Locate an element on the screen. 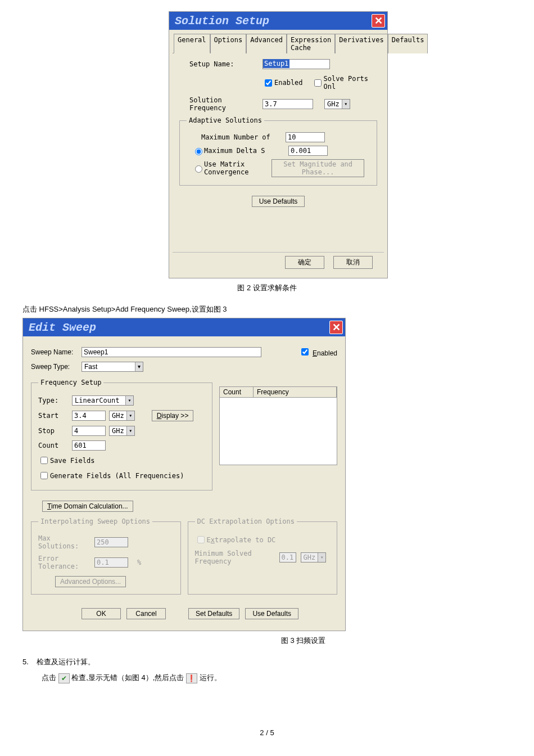 The image size is (534, 756). extrapolate-checkbox is located at coordinates (201, 540).